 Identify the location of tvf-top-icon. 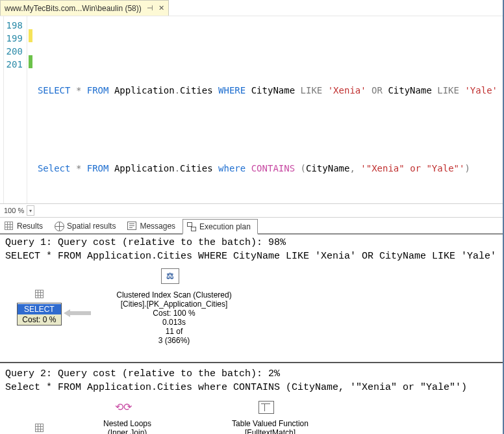
(266, 408).